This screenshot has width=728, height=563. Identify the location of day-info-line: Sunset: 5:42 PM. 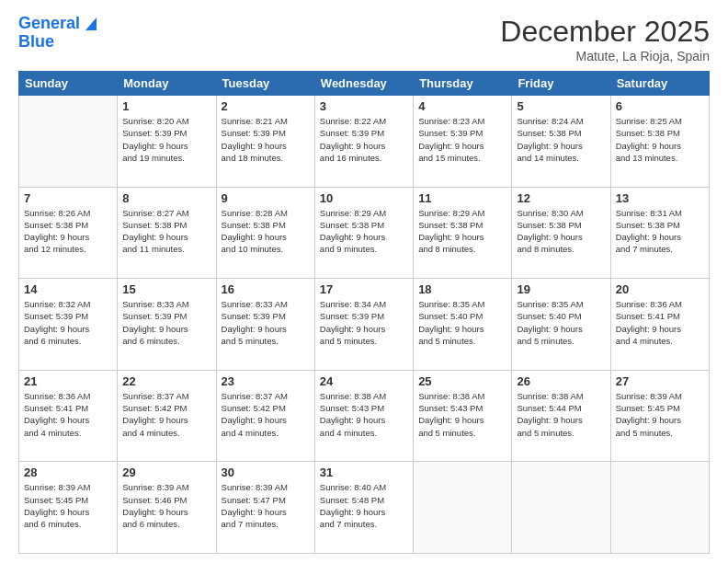
(266, 408).